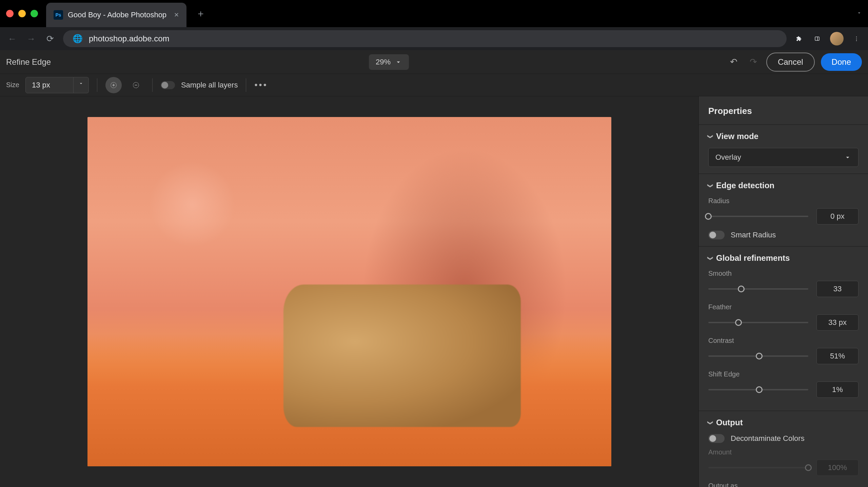 The width and height of the screenshot is (868, 487). Describe the element at coordinates (116, 15) in the screenshot. I see `browser-tab: Ps Good Boy - Adobe Photoshop ✕` at that location.